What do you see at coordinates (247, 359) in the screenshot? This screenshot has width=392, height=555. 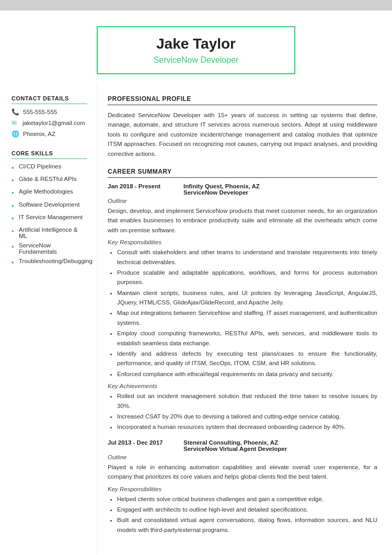 I see `responsibility-item: Identify and address defects by executin…` at bounding box center [247, 359].